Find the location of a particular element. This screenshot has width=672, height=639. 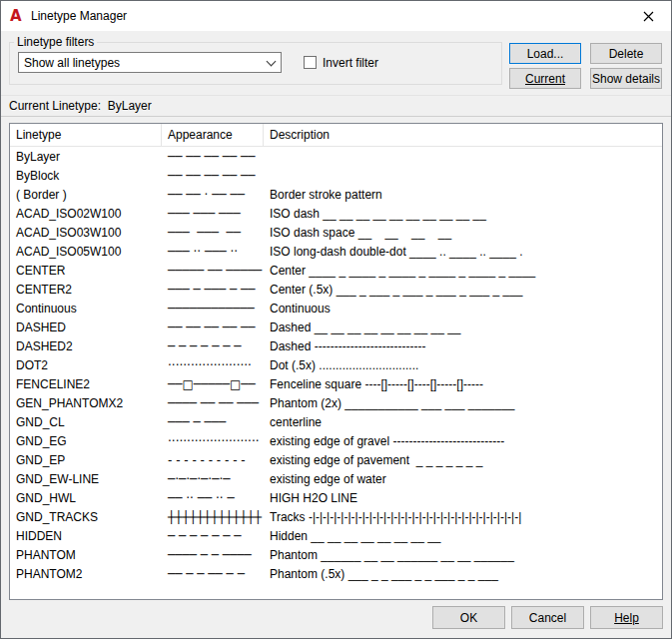

linetype-description: existing edge of gravel ----------------… is located at coordinates (463, 441).